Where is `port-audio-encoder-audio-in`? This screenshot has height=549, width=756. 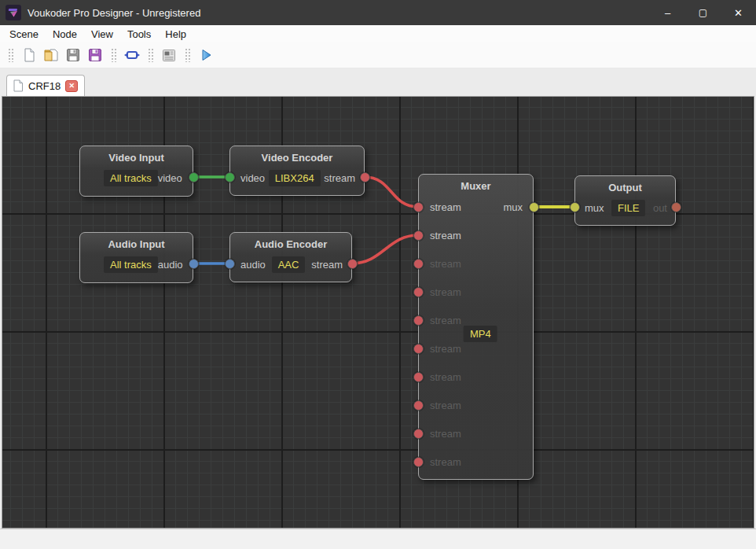 port-audio-encoder-audio-in is located at coordinates (229, 264).